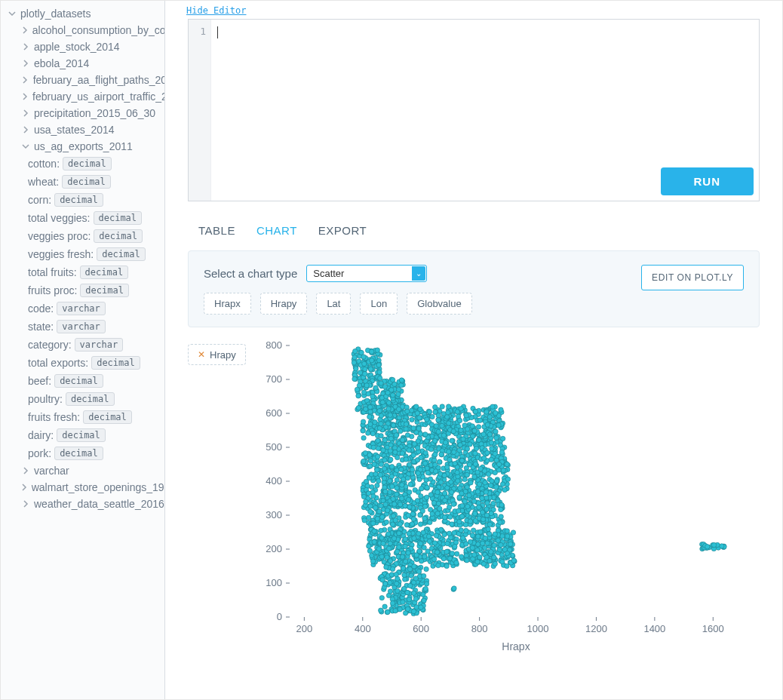 The height and width of the screenshot is (700, 783). Describe the element at coordinates (83, 14) in the screenshot. I see `tree-root: plotly_datasets` at that location.